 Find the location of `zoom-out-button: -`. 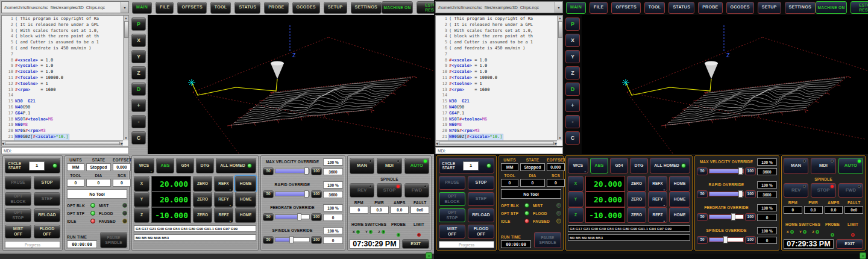

zoom-out-button: - is located at coordinates (573, 122).